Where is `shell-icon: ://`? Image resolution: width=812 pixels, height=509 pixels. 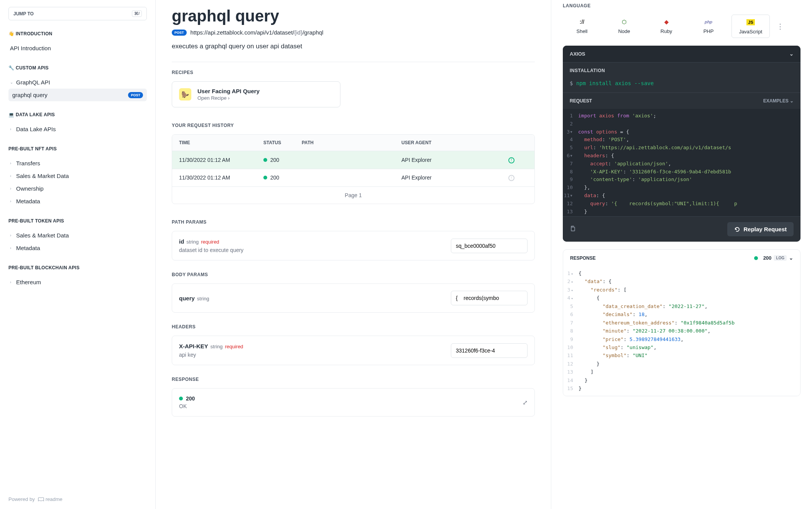
shell-icon: :// is located at coordinates (582, 22).